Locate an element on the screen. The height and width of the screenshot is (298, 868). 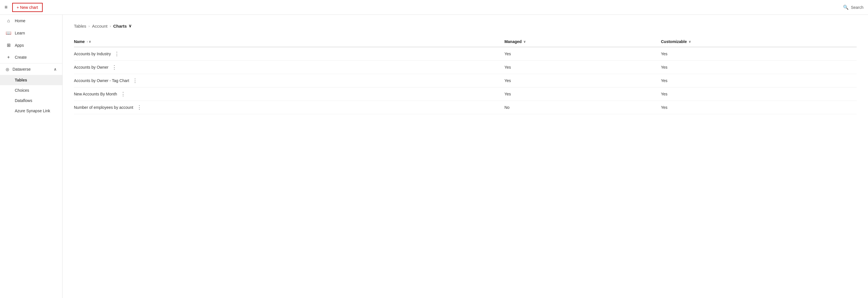
sidebar-sub-item-tables: Tables is located at coordinates (31, 80).